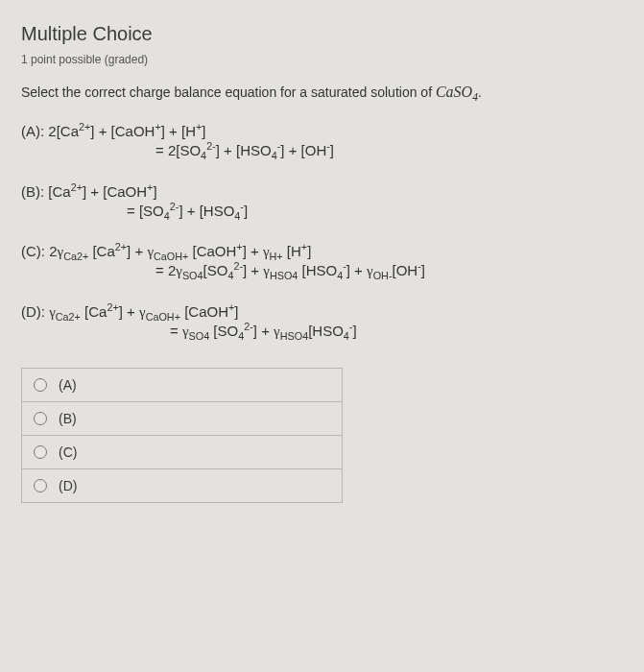 The height and width of the screenshot is (672, 644). Describe the element at coordinates (322, 211) in the screenshot. I see `option-b-line2: = [SO42-] + [HSO4-]` at that location.